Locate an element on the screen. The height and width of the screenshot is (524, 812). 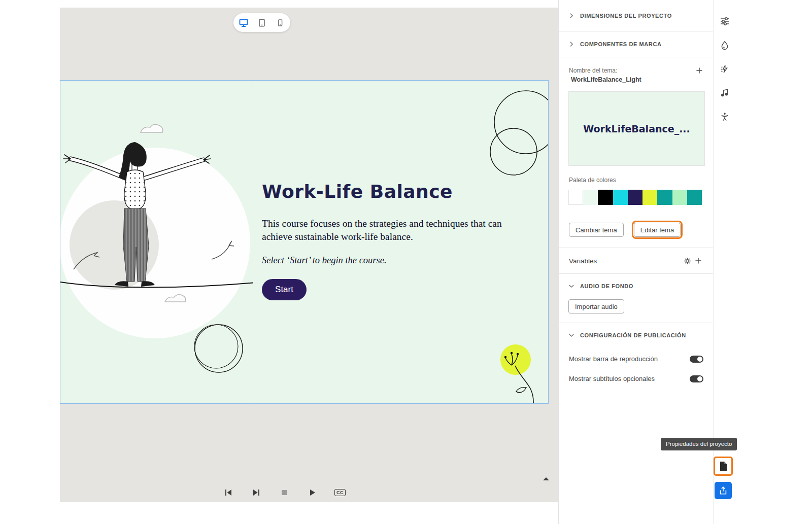
device-preview-toolbar is located at coordinates (262, 22).